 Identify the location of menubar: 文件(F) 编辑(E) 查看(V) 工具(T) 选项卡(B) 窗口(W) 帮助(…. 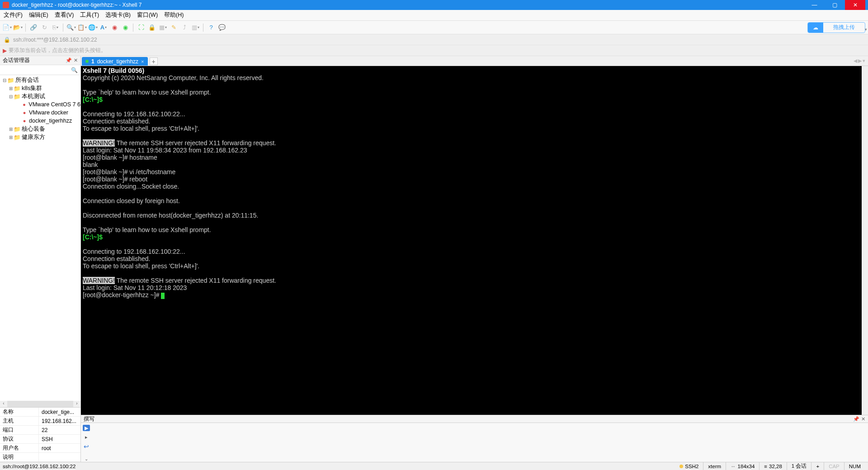
(434, 15).